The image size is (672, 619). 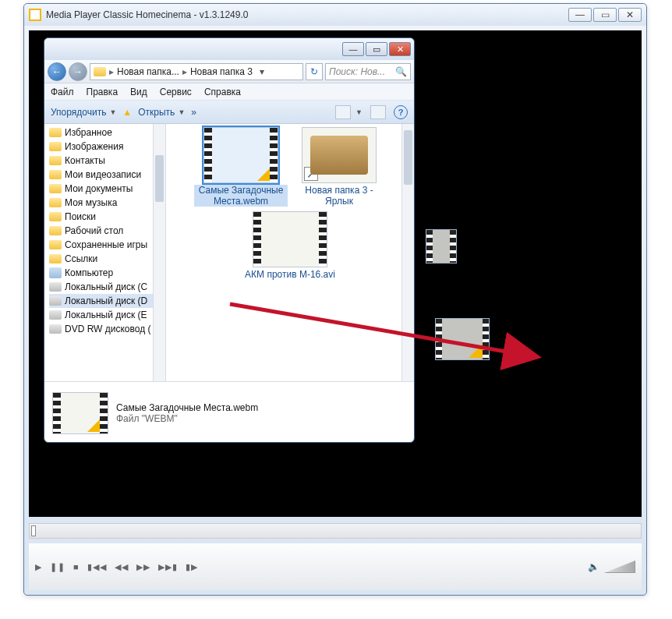 I want to click on search-icon: 🔍, so click(x=401, y=72).